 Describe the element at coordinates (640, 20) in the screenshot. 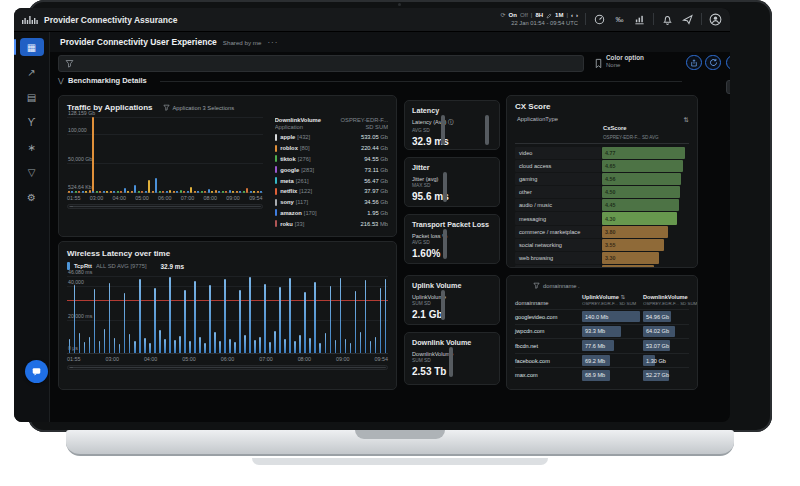

I see `chart-metrics-icon` at that location.